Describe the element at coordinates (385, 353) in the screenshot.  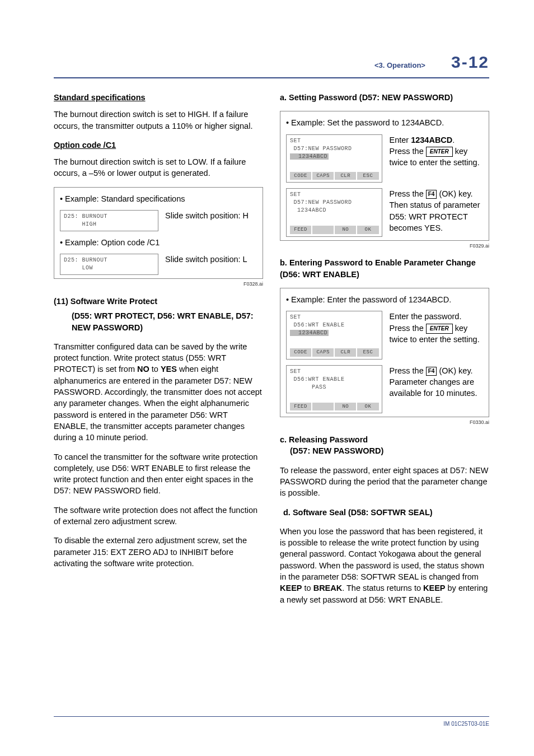
I see `example-box-b: • Example: Enter the password of 1234ABC…` at that location.